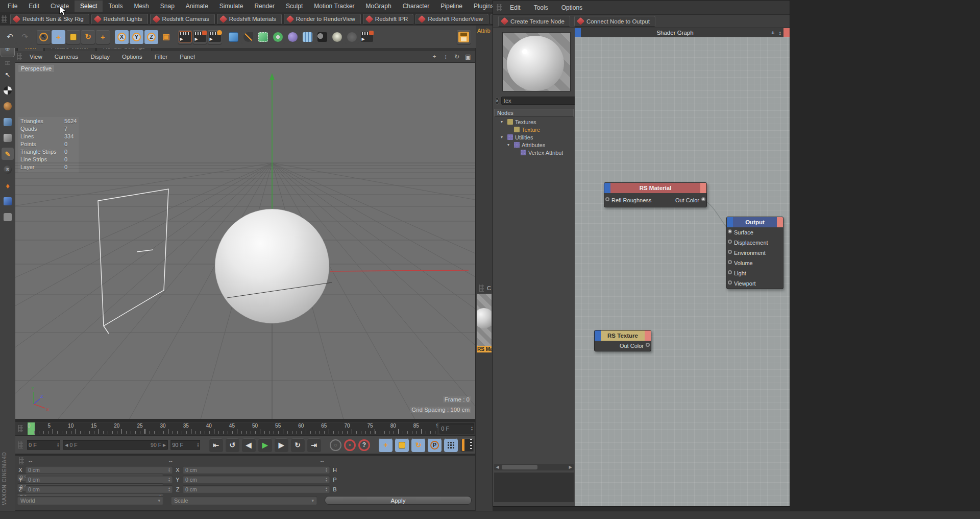 The width and height of the screenshot is (980, 519). What do you see at coordinates (446, 57) in the screenshot?
I see `viewport-dolly-icon: ↕` at bounding box center [446, 57].